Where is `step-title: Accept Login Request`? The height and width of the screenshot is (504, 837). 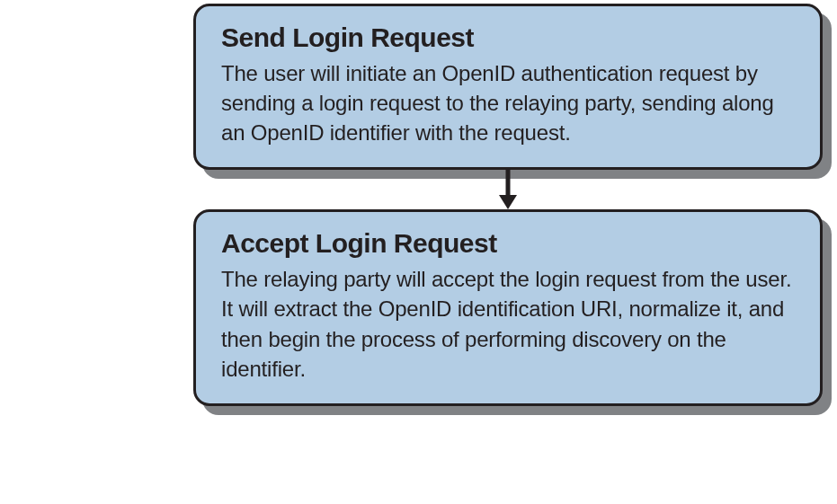 step-title: Accept Login Request is located at coordinates (508, 243).